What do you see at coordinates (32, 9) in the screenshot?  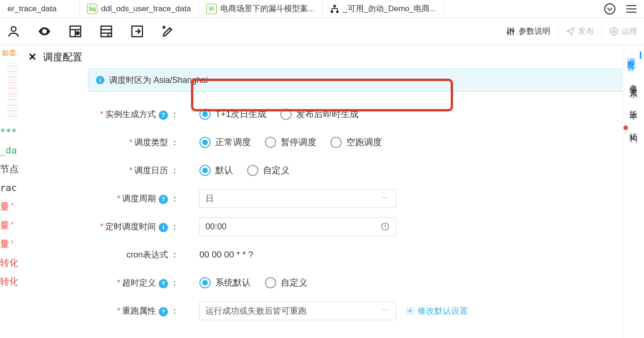 I see `tab-label: er_trace_data` at bounding box center [32, 9].